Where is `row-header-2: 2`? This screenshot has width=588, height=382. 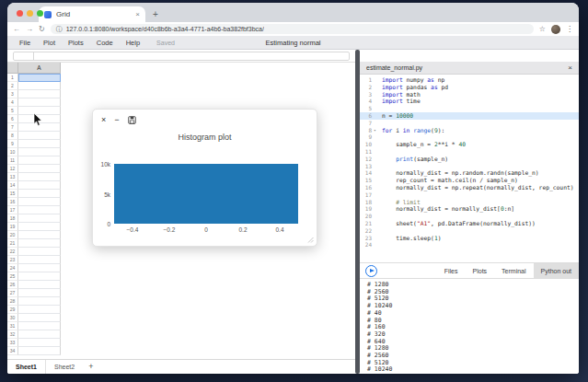 row-header-2: 2 is located at coordinates (13, 87).